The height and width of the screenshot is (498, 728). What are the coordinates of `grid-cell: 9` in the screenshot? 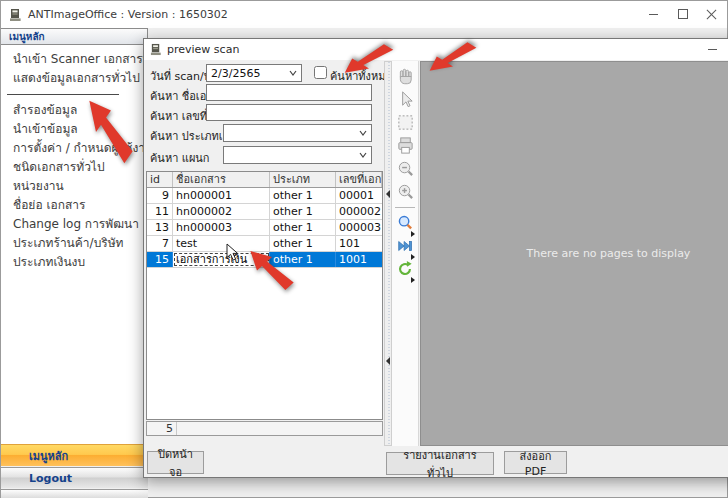 It's located at (160, 196).